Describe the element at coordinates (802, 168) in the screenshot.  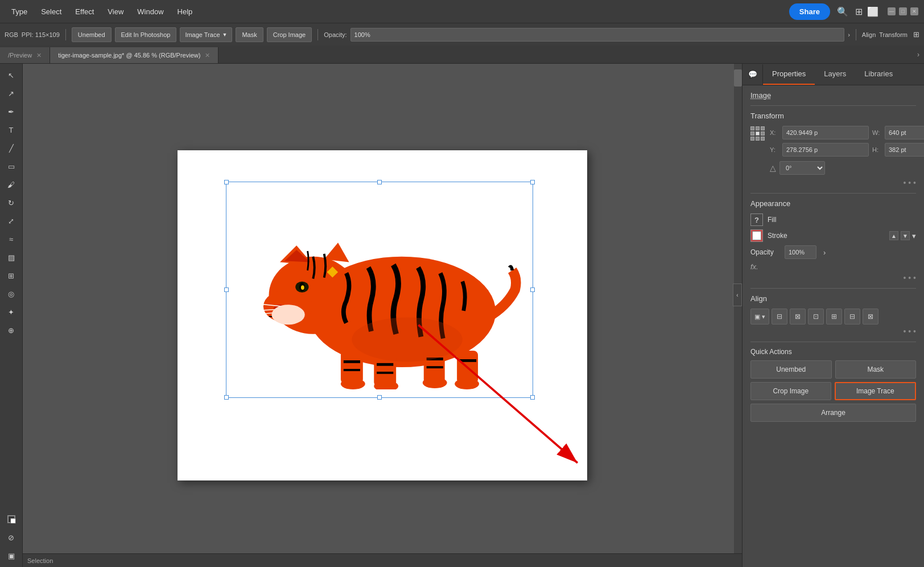
I see `angle-select: 0° 45° 90°` at that location.